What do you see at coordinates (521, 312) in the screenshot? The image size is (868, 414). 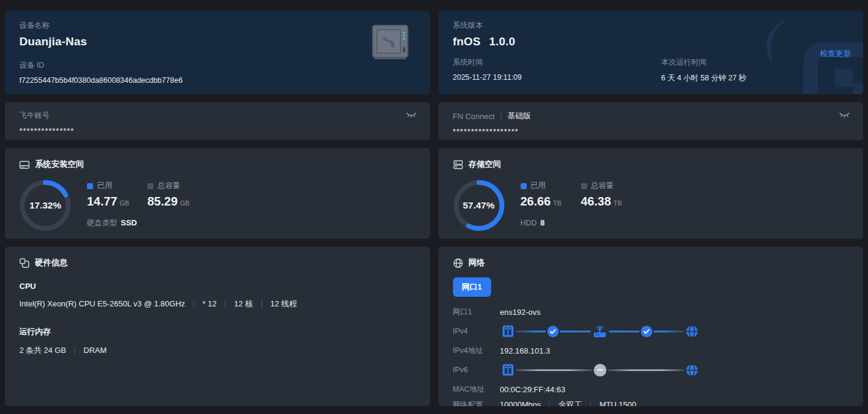 I see `port-value: ens192-ovs` at bounding box center [521, 312].